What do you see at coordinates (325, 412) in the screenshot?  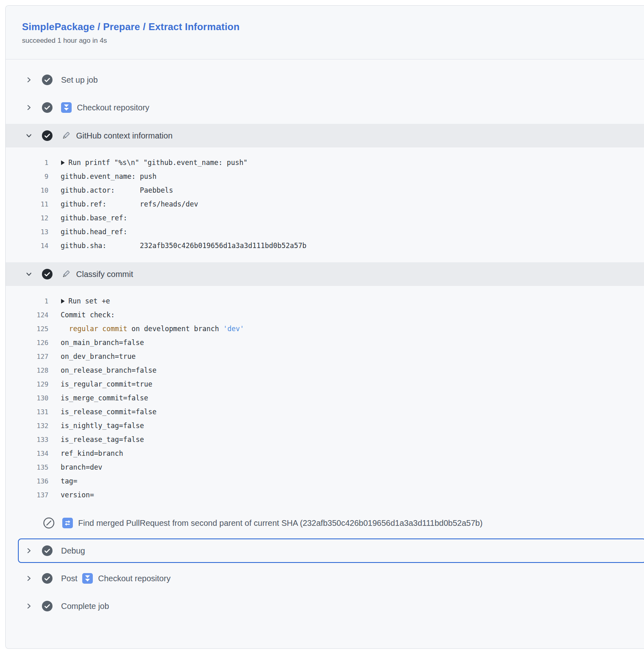 I see `log-line: 131is_release_commit=false` at bounding box center [325, 412].